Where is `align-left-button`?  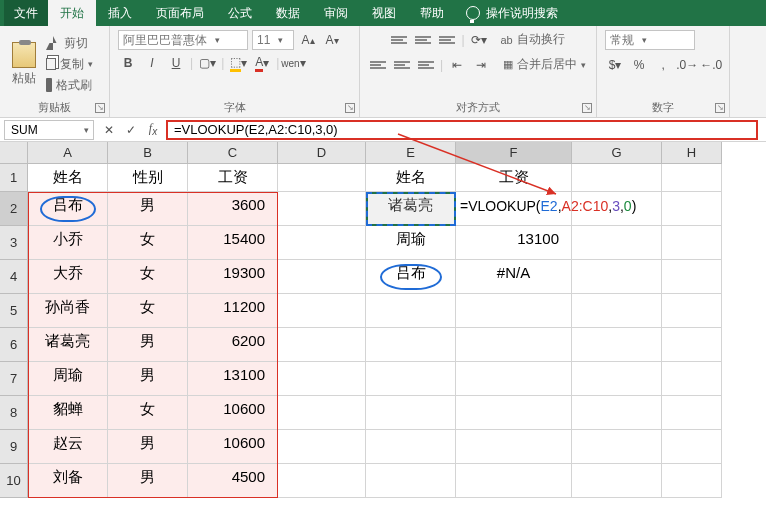 align-left-button is located at coordinates (378, 65).